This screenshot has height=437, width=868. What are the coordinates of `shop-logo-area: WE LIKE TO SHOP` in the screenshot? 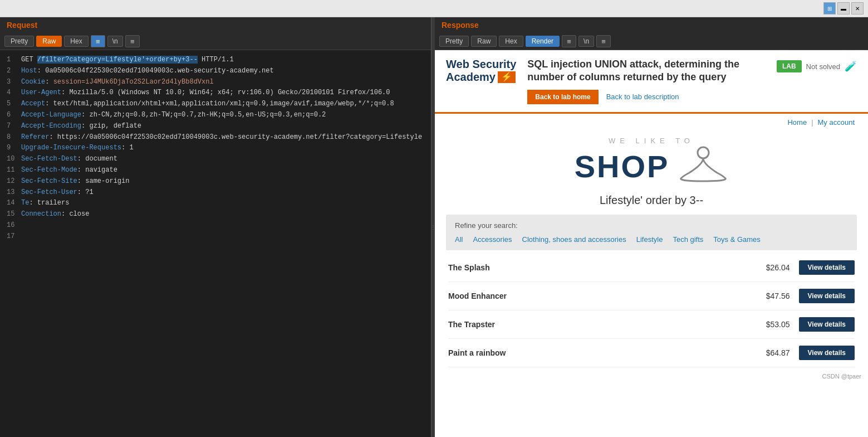 It's located at (651, 161).